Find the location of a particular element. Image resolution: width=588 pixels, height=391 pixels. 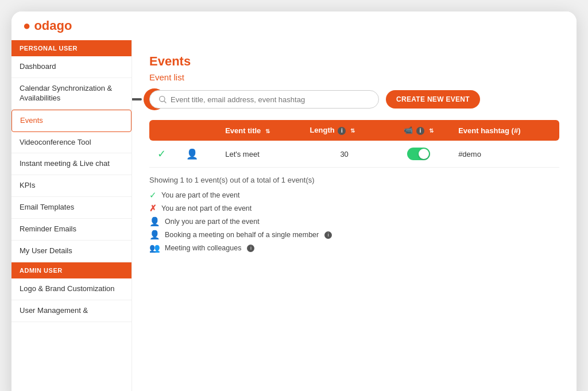

arrow-icon is located at coordinates (138, 99).